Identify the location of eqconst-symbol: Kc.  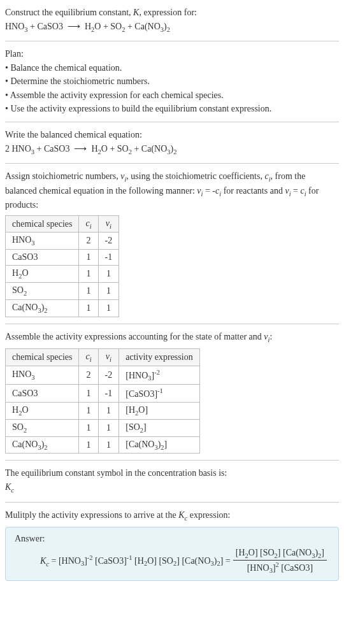
(172, 488).